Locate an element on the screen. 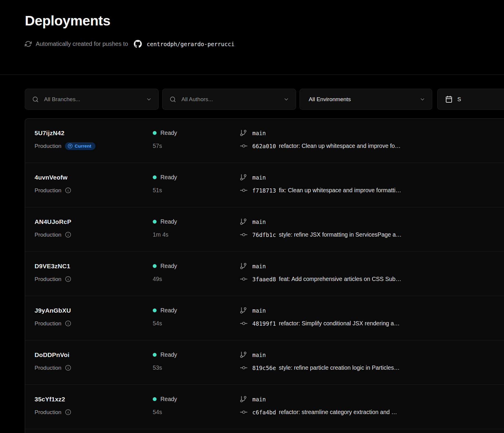 This screenshot has height=433, width=504. deployment-cell-git: main 48199f1 refactor: Simplify conditio… is located at coordinates (372, 317).